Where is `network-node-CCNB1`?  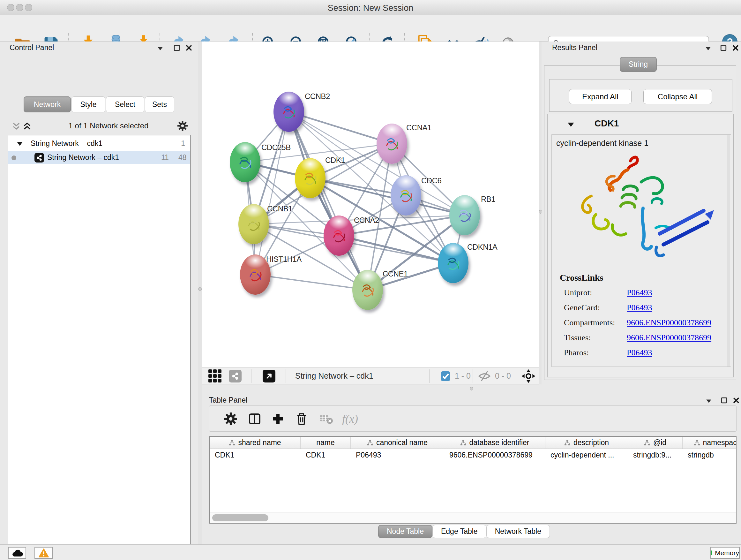
network-node-CCNB1 is located at coordinates (254, 224).